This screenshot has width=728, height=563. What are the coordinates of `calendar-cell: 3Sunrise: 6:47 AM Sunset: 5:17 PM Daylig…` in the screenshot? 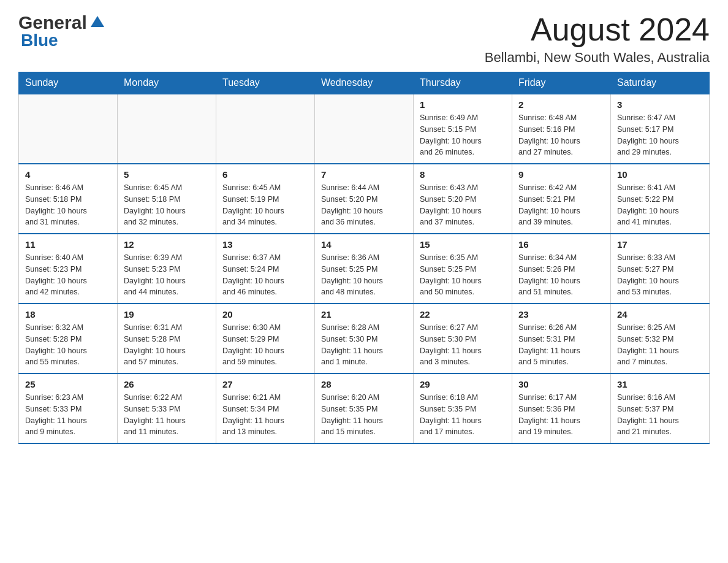 It's located at (661, 129).